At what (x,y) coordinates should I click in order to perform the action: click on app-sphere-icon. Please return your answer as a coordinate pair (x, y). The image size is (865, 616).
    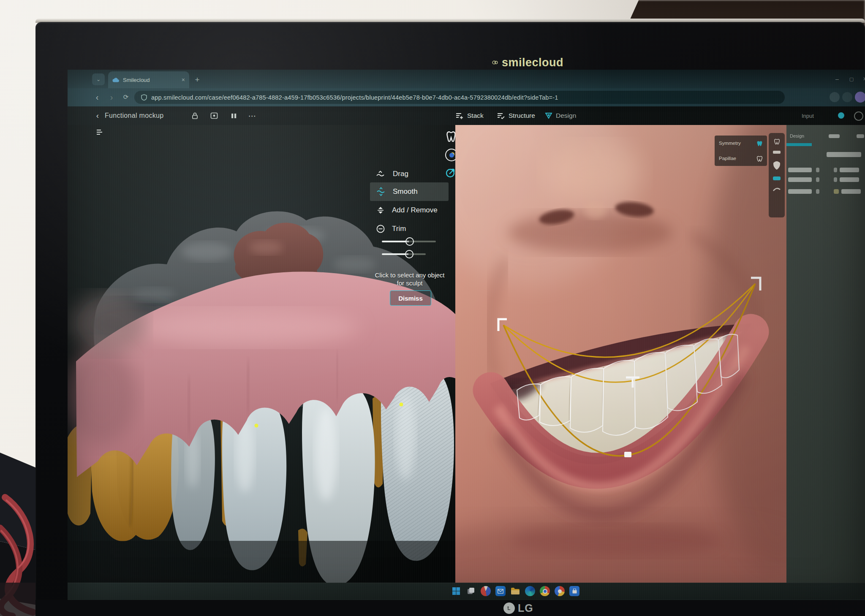
    Looking at the image, I should click on (486, 591).